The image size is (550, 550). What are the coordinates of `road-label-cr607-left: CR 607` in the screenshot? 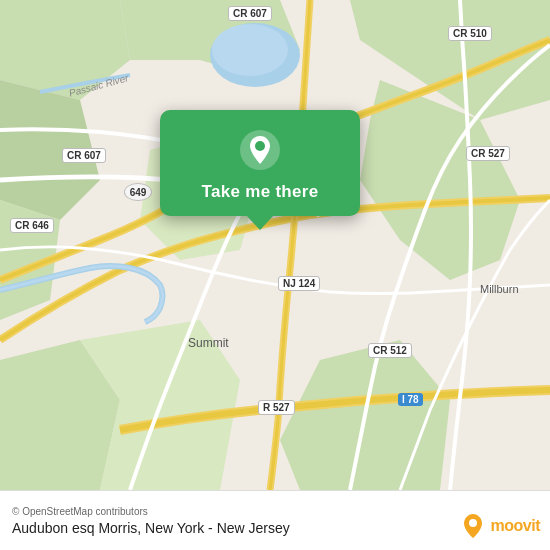 It's located at (84, 156).